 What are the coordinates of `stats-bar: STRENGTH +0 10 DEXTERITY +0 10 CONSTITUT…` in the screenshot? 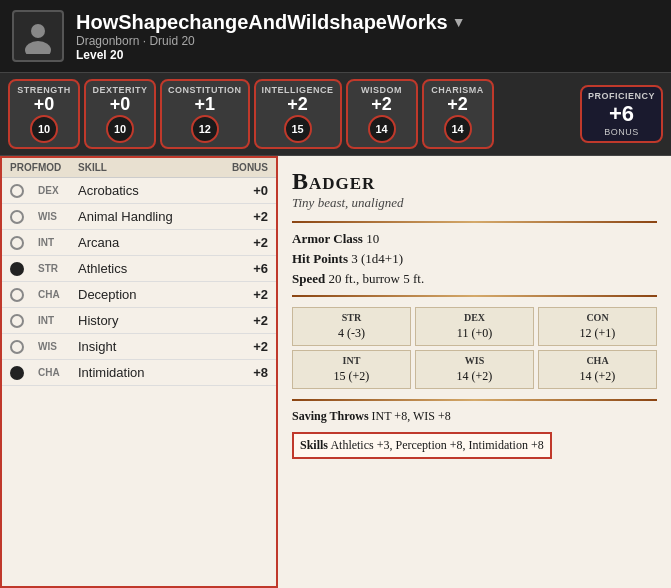 It's located at (336, 114).